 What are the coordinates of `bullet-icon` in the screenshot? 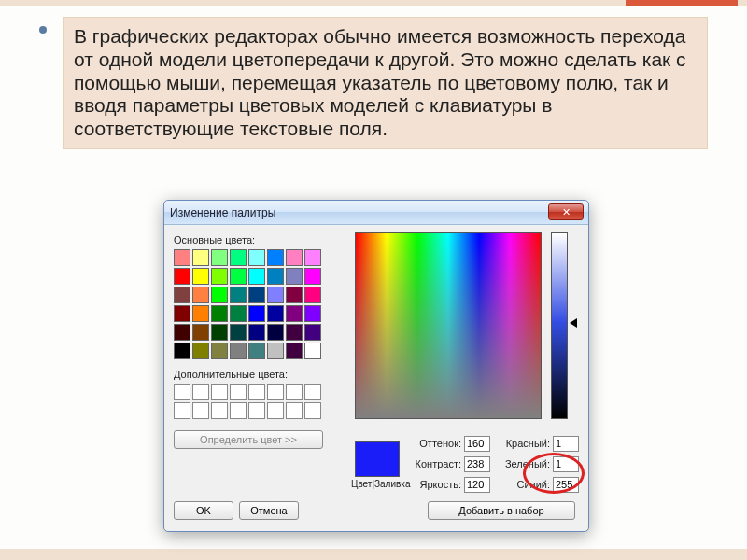 It's located at (43, 30).